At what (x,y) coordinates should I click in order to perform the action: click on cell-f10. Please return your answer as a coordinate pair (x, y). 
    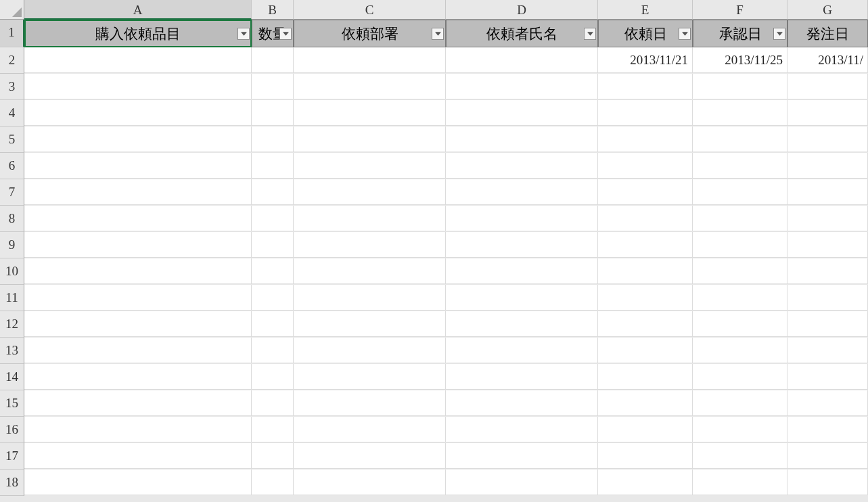
    Looking at the image, I should click on (740, 271).